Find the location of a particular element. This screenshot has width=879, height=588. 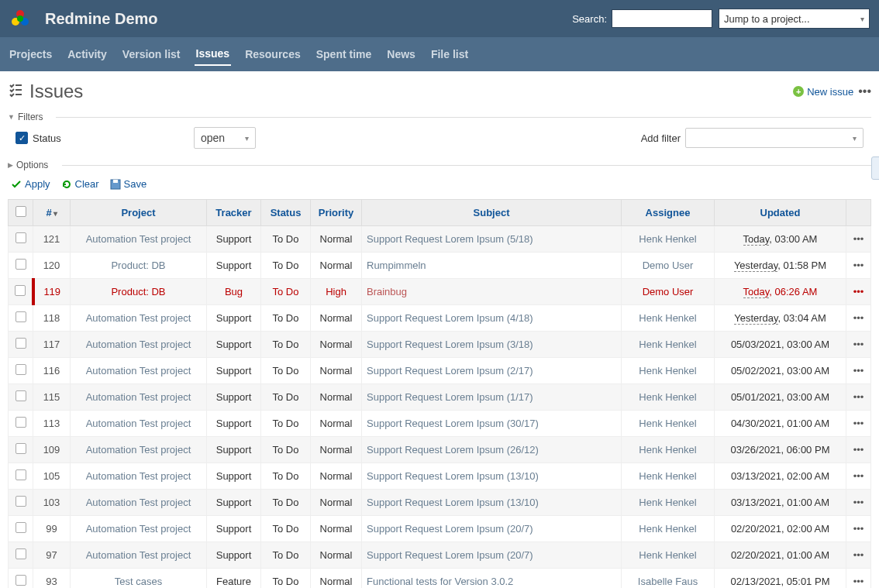

cell-id: 93 is located at coordinates (52, 579).